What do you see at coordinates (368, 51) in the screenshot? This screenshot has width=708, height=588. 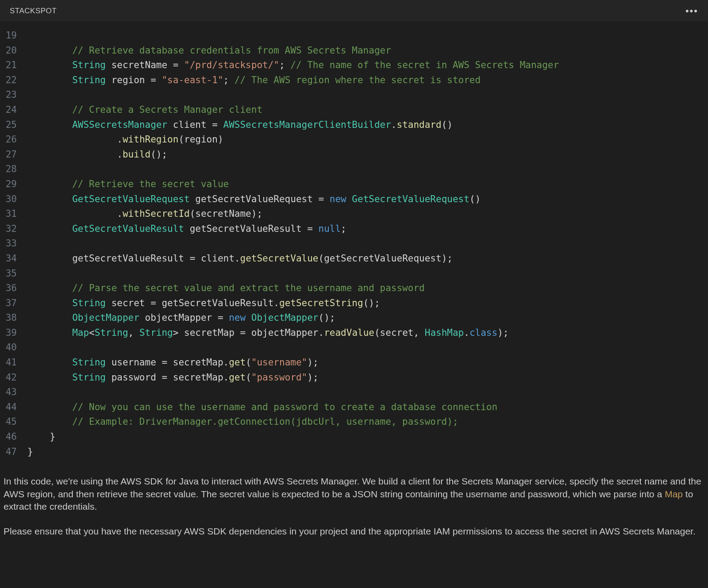 I see `code-line: // Retrieve database credentials from AW…` at bounding box center [368, 51].